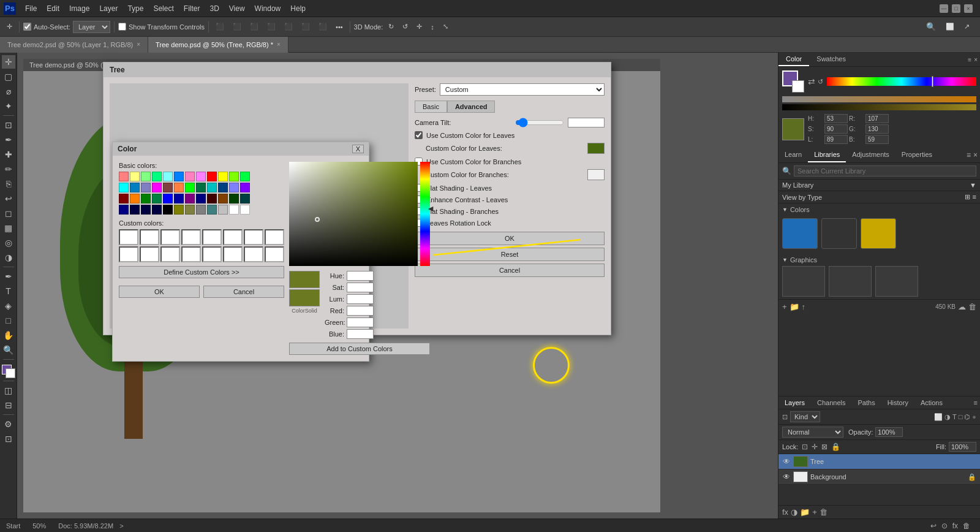  What do you see at coordinates (967, 27) in the screenshot?
I see `share-btn: ↗` at bounding box center [967, 27].